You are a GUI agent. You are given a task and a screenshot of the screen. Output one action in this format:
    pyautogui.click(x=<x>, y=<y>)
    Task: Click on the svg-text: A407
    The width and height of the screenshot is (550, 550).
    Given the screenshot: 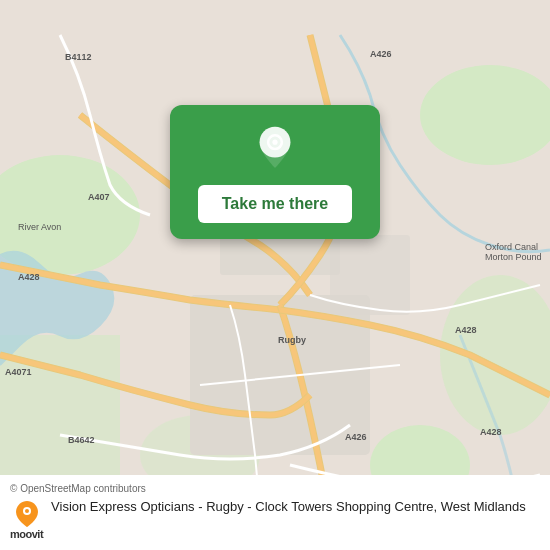 What is the action you would take?
    pyautogui.click(x=99, y=197)
    